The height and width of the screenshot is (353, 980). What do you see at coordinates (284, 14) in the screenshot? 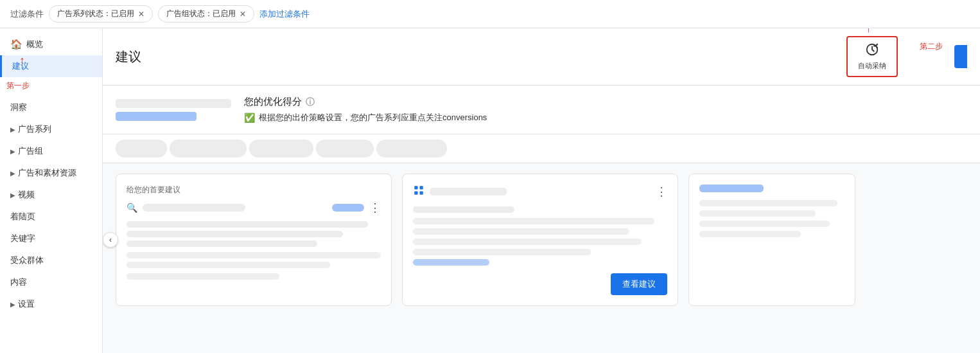
I see `add-filter-button: 添加过滤条件` at bounding box center [284, 14].